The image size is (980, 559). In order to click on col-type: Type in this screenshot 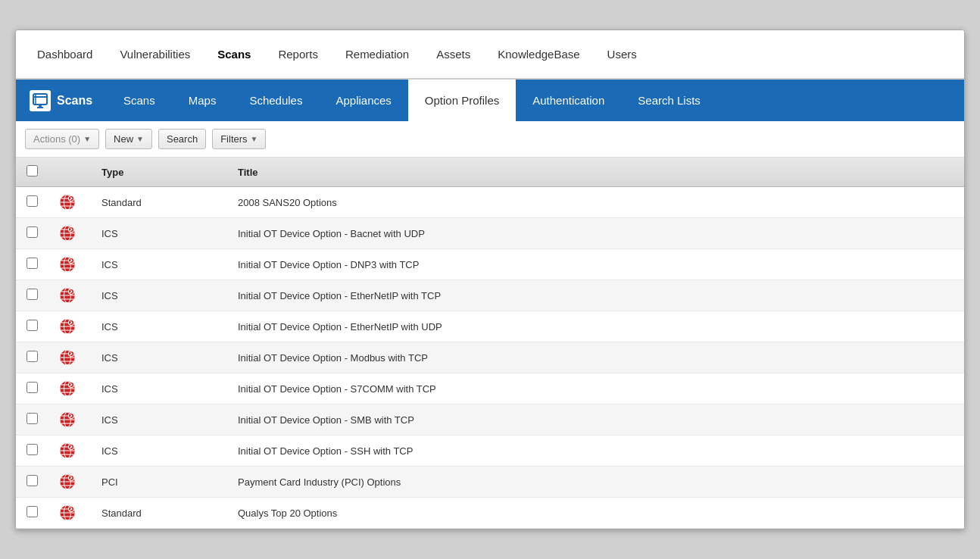, I will do `click(159, 173)`.